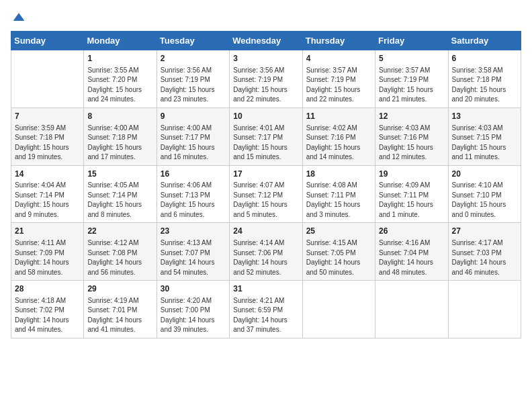 The width and height of the screenshot is (532, 411). I want to click on calendar-cell: 7Sunrise: 3:59 AMSunset: 7:18 PMDaylight…, so click(48, 136).